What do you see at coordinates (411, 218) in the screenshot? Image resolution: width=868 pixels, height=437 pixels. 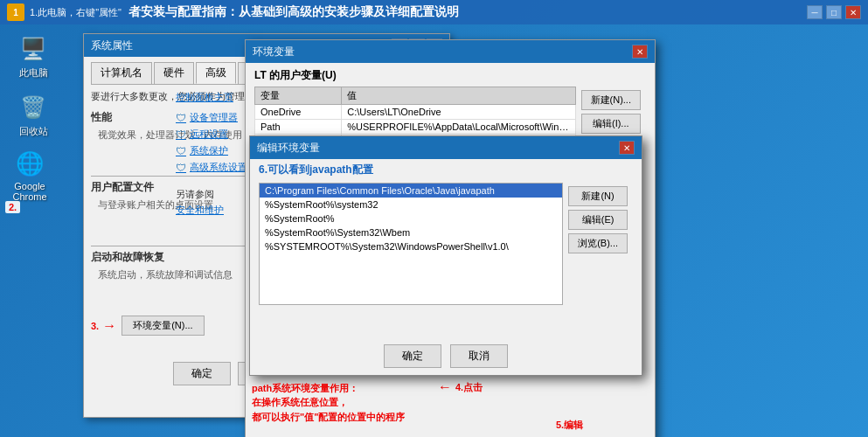 I see `edit-env-item-3: %SystemRoot%` at bounding box center [411, 218].